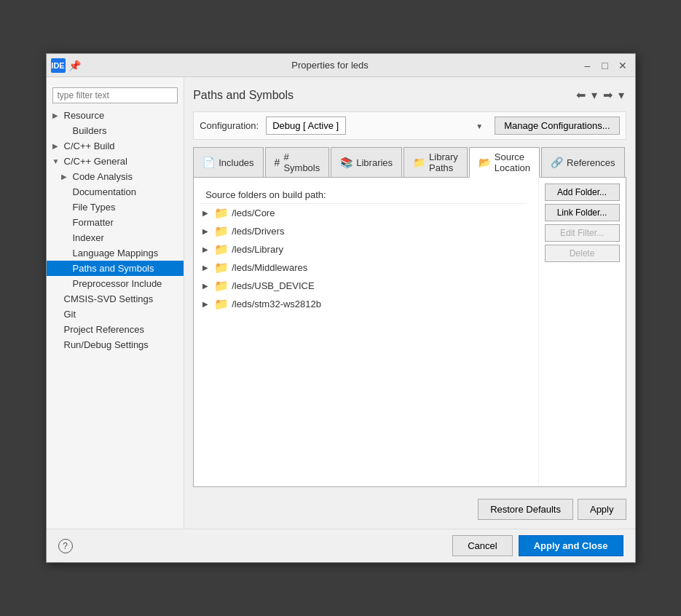 Image resolution: width=681 pixels, height=616 pixels. What do you see at coordinates (116, 253) in the screenshot?
I see `sidebar-item-label: Language Mappings` at bounding box center [116, 253].